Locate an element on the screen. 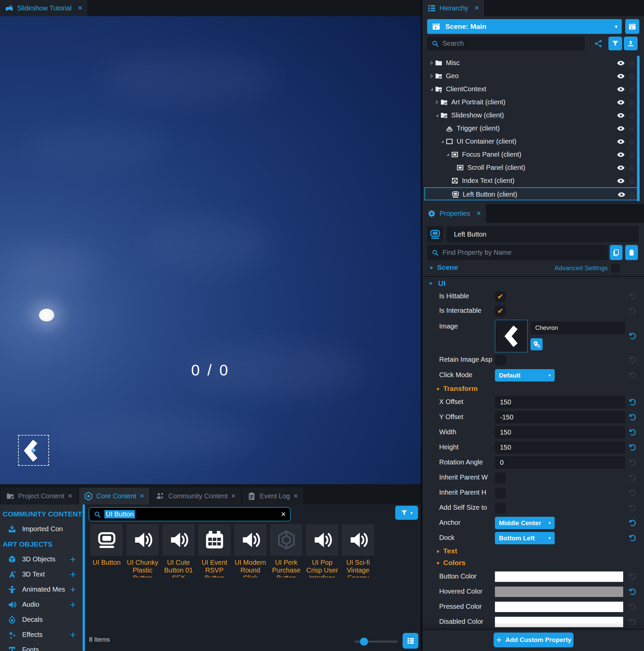 The height and width of the screenshot is (651, 644). add-custom-property-button: Add Custom Property is located at coordinates (533, 640).